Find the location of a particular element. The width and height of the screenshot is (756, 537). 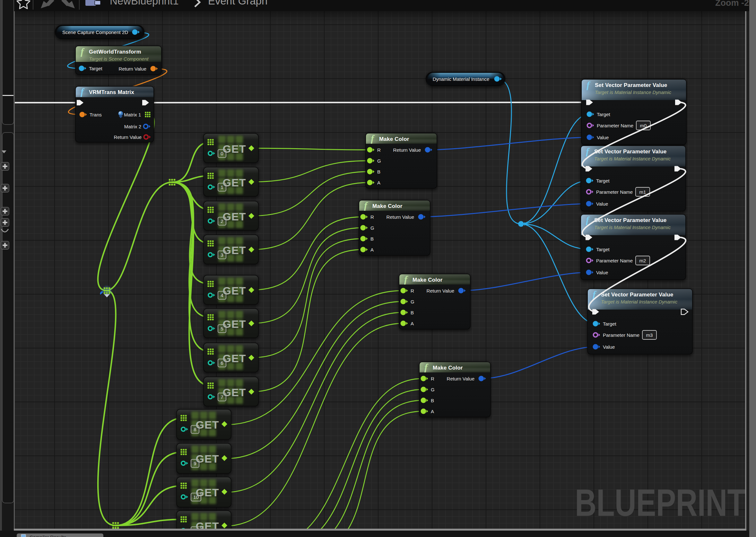

svg-text: m3 is located at coordinates (650, 335).